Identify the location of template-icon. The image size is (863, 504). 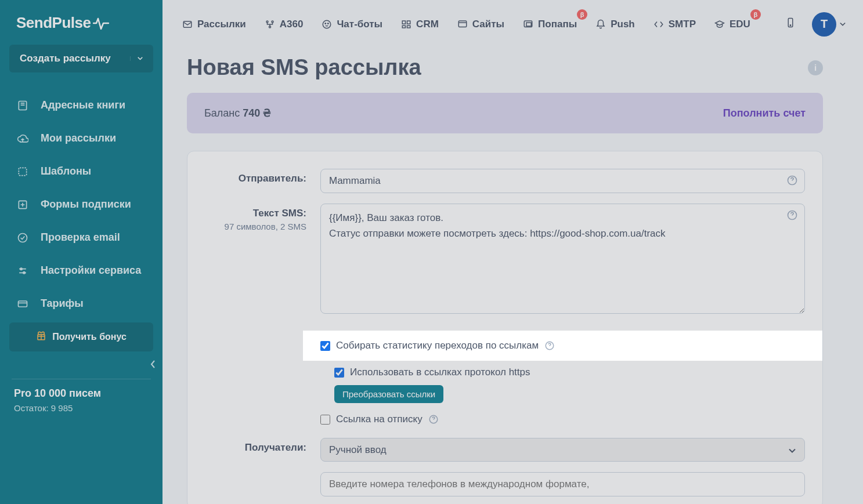
(23, 172).